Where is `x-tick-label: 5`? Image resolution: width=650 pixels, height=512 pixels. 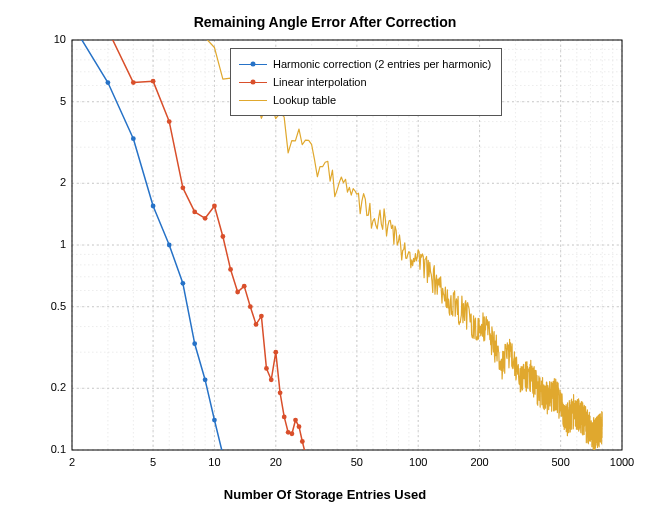
x-tick-label: 5 is located at coordinates (153, 462).